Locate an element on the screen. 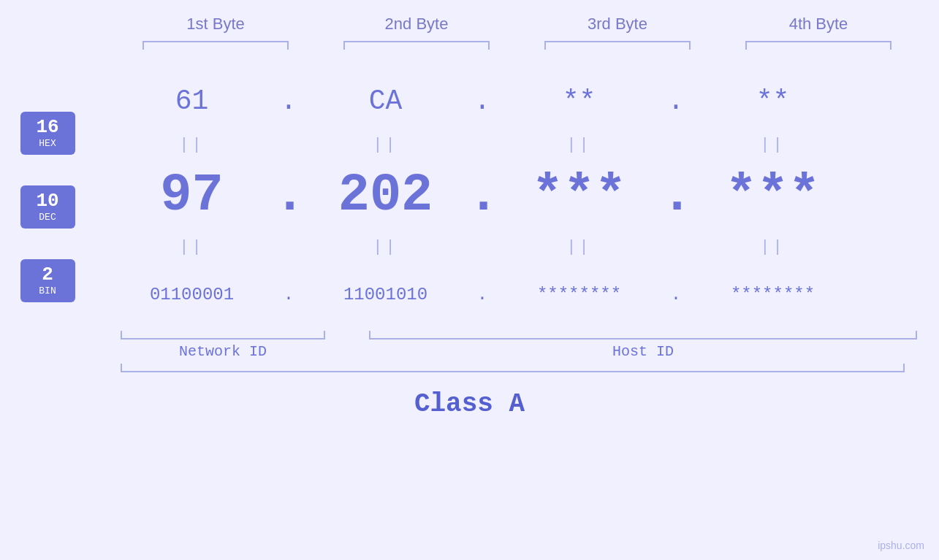 The width and height of the screenshot is (939, 560). class-bracket is located at coordinates (513, 368).